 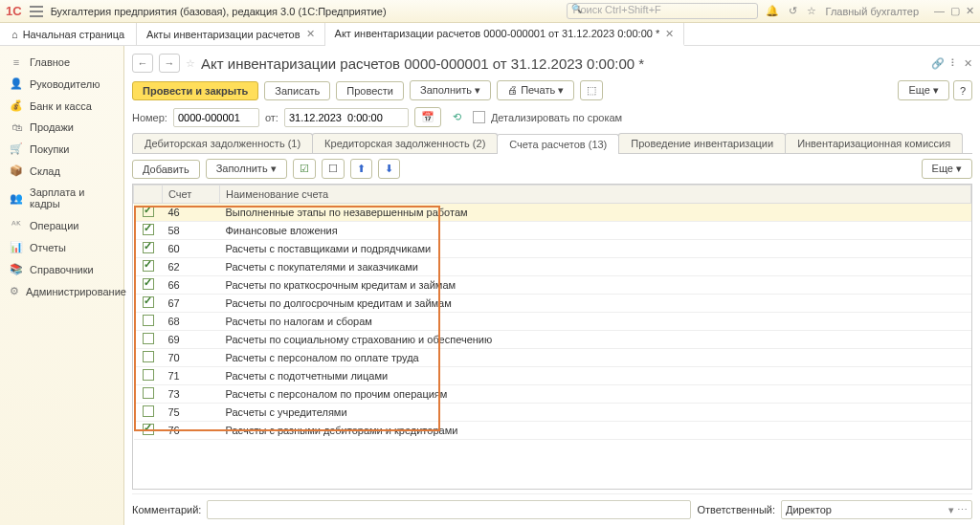 I want to click on print-button: 🖨 Печать ▾, so click(x=536, y=90).